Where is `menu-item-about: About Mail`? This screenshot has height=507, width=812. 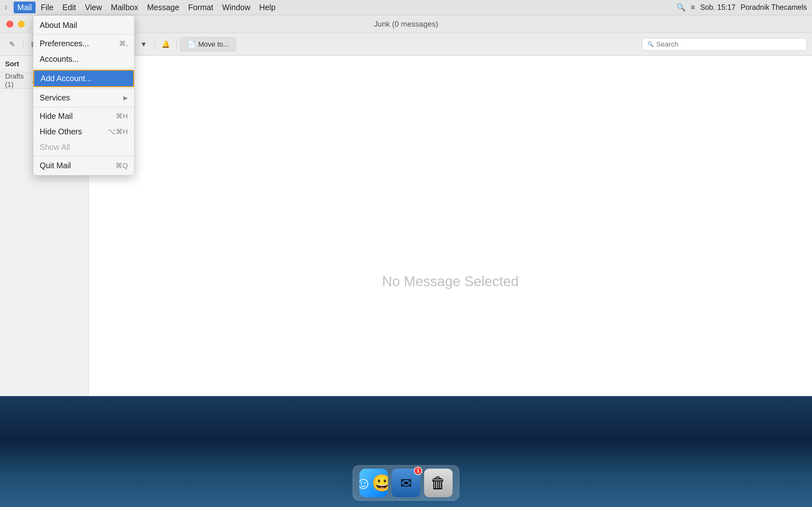
menu-item-about: About Mail is located at coordinates (84, 25).